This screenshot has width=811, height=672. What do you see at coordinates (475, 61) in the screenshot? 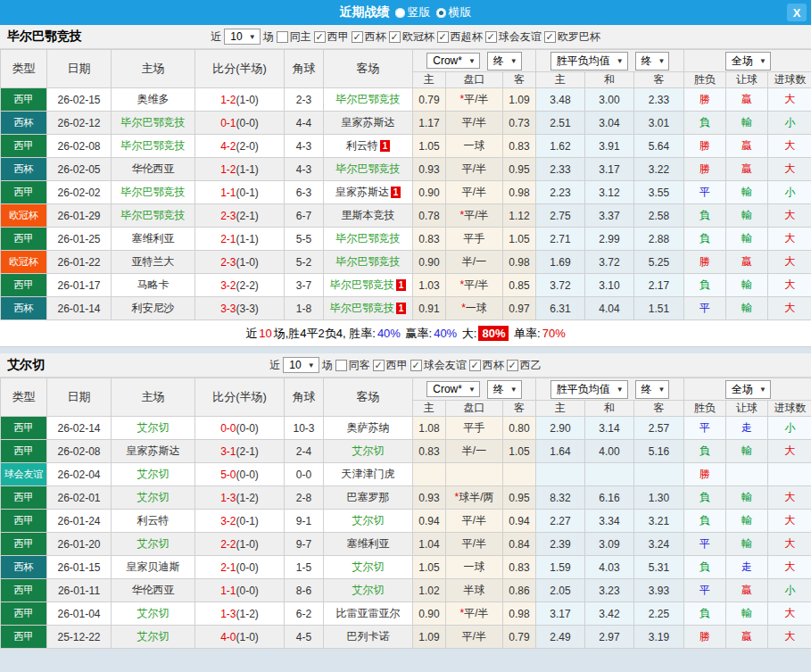
I see `odds-selects: Crow*▼终▼` at bounding box center [475, 61].